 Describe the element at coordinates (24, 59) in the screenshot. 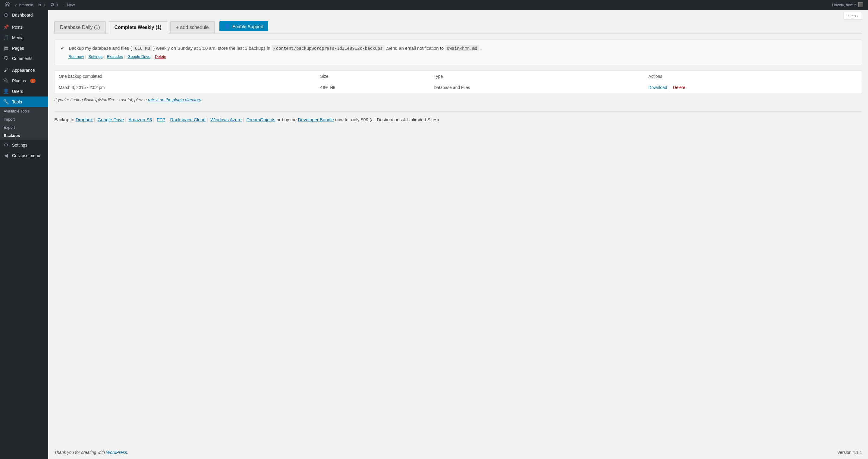

I see `sidebar-item-comments: 🗨Comments` at that location.